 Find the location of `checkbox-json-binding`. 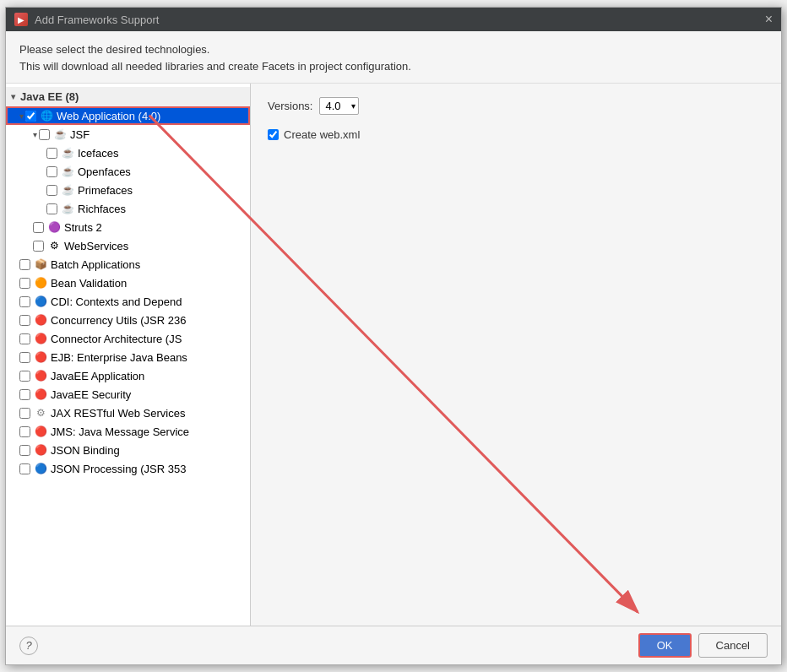

checkbox-json-binding is located at coordinates (25, 451).